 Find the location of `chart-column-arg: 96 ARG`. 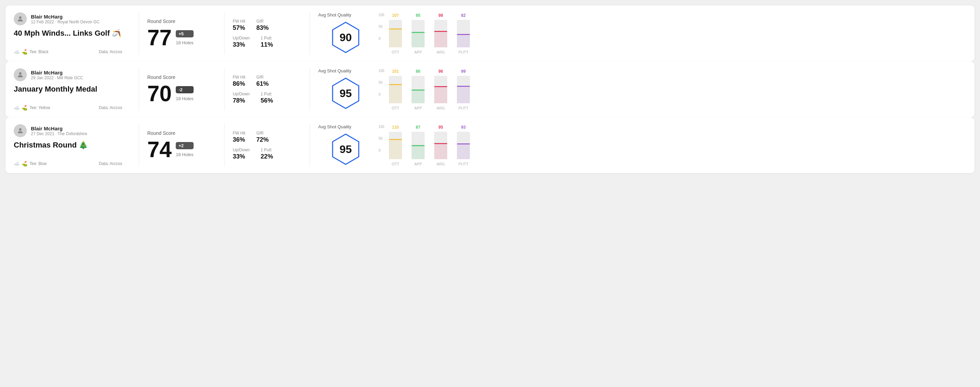

chart-column-arg: 96 ARG is located at coordinates (441, 90).